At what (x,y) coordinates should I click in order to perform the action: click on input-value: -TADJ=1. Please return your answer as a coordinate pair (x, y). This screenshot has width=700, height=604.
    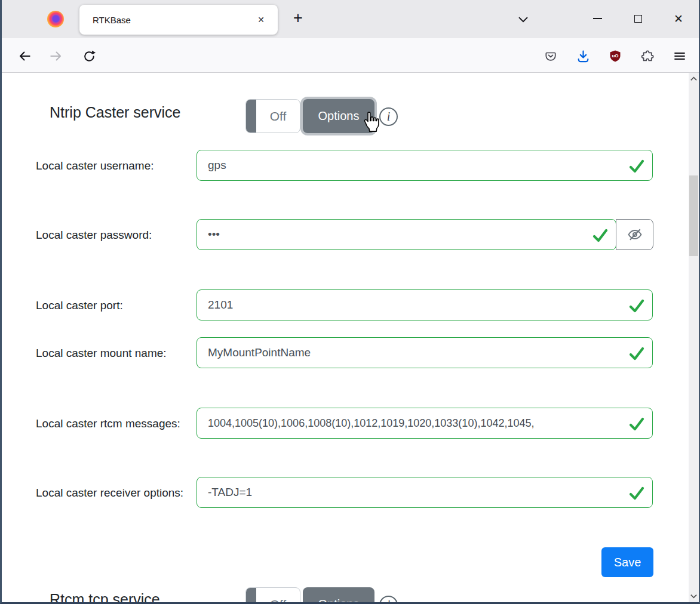
    Looking at the image, I should click on (230, 492).